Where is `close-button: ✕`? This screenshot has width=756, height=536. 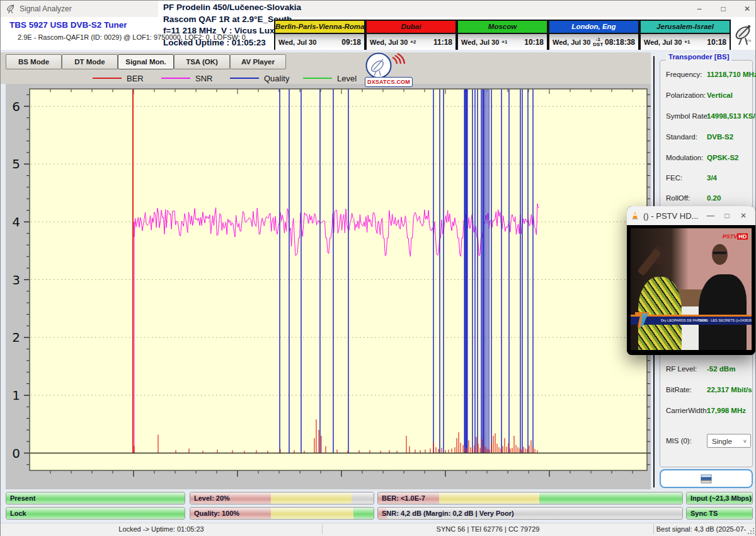
close-button: ✕ is located at coordinates (746, 9).